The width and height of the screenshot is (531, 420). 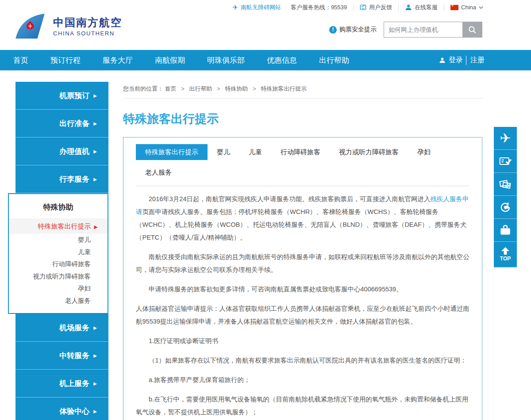 What do you see at coordinates (65, 60) in the screenshot?
I see `nav-item-booking: 预订行程` at bounding box center [65, 60].